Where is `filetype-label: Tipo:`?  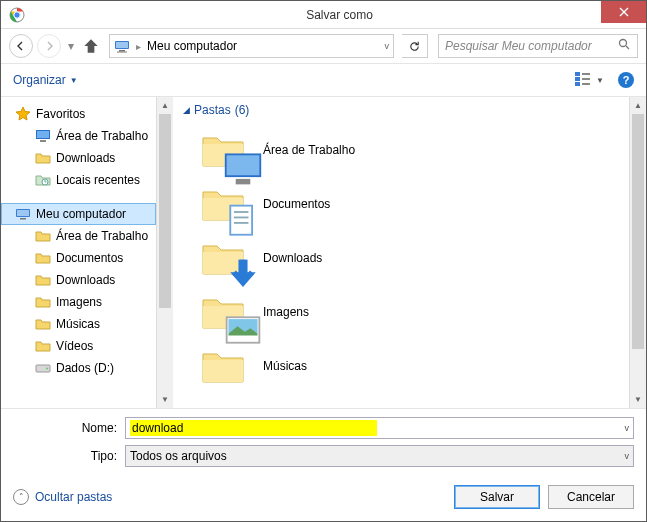 filetype-label: Tipo: is located at coordinates (69, 456).